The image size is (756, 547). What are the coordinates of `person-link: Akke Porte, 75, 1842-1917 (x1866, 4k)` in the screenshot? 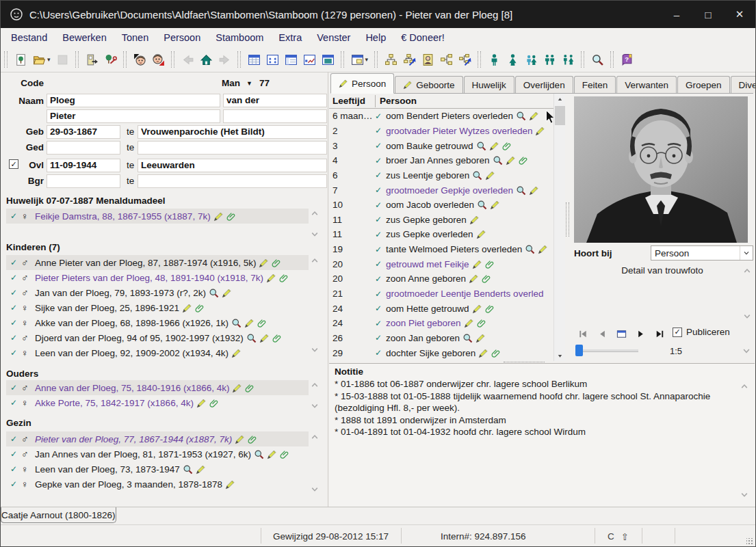 It's located at (114, 403).